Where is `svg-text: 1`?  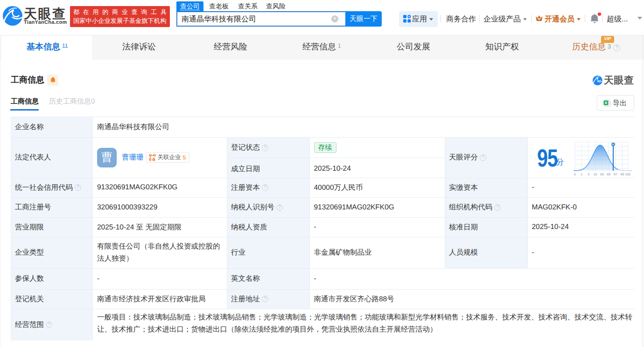
svg-text: 1 is located at coordinates (581, 174).